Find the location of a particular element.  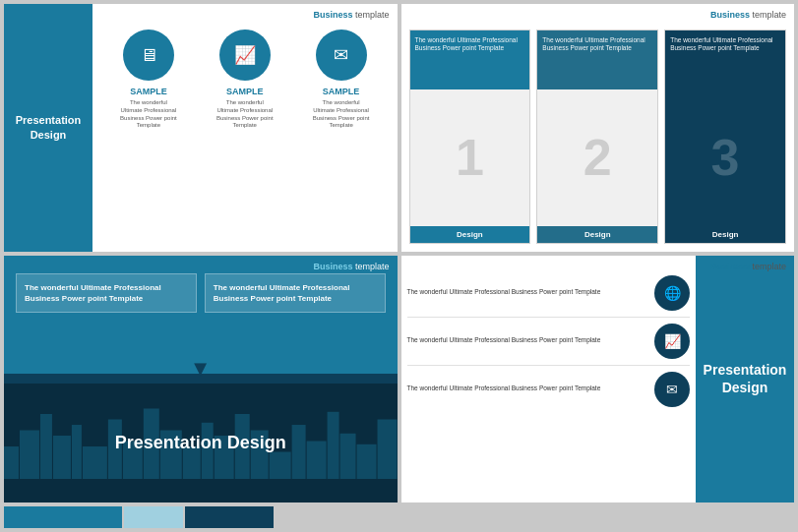

slide4-circle-2: 📈 is located at coordinates (672, 341).